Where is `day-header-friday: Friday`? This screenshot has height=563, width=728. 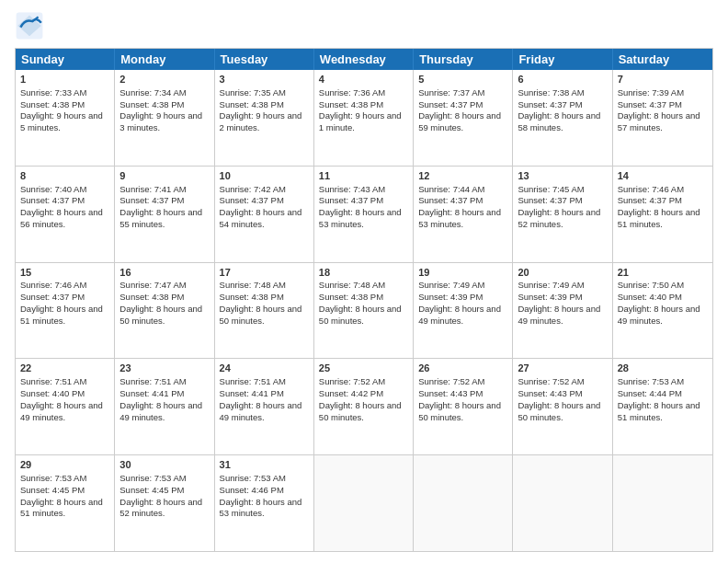 day-header-friday: Friday is located at coordinates (563, 59).